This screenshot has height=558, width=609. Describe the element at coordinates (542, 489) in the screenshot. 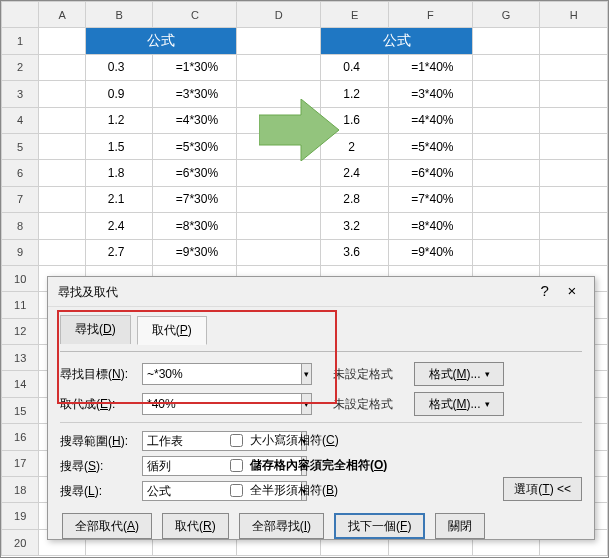

I see `options-button: 選項(T) <<` at that location.